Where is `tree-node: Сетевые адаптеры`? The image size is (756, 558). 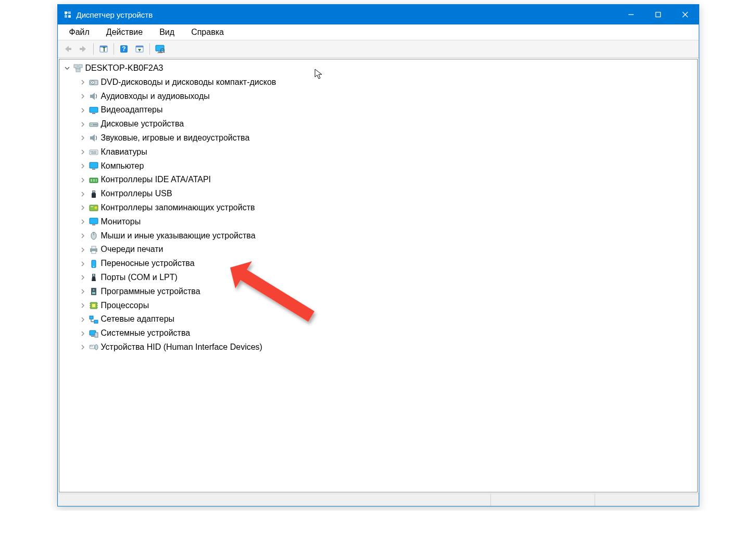
tree-node: Сетевые адаптеры is located at coordinates (388, 320).